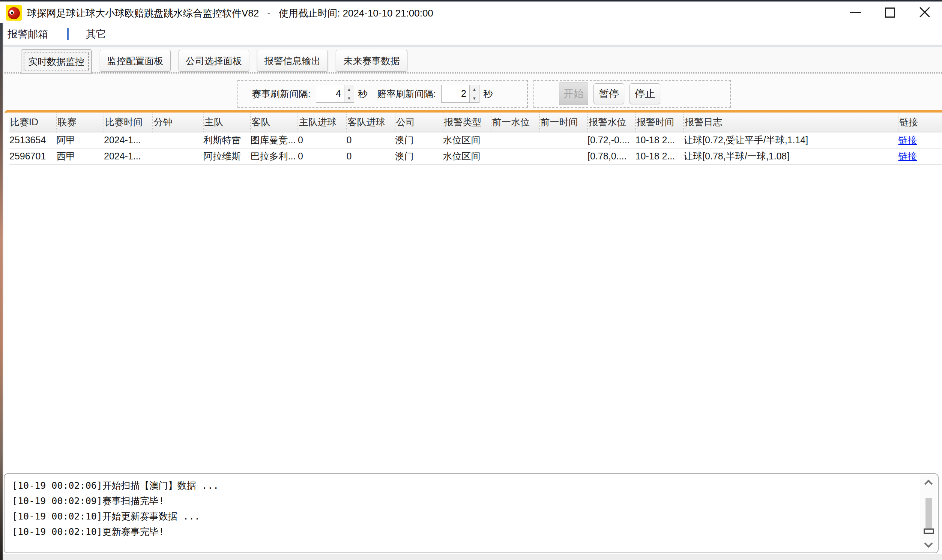  What do you see at coordinates (281, 94) in the screenshot?
I see `event-refresh-label: 赛事刷新间隔:` at bounding box center [281, 94].